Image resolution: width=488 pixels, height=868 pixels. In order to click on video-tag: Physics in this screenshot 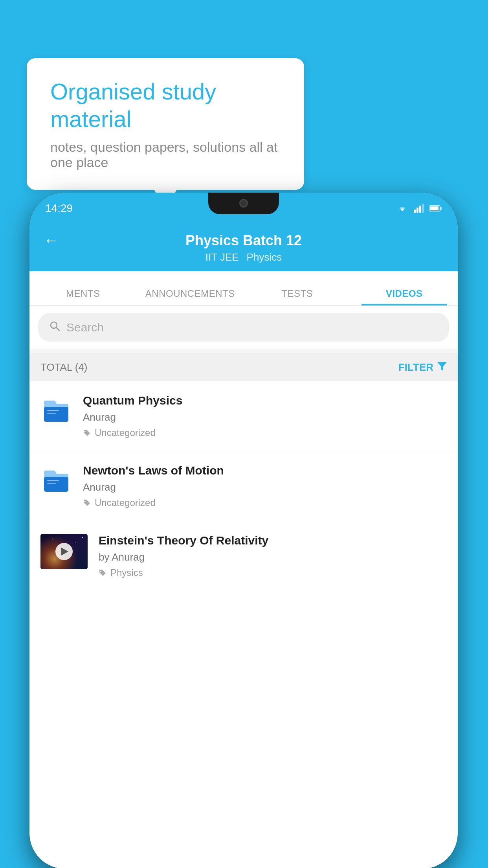, I will do `click(273, 573)`.